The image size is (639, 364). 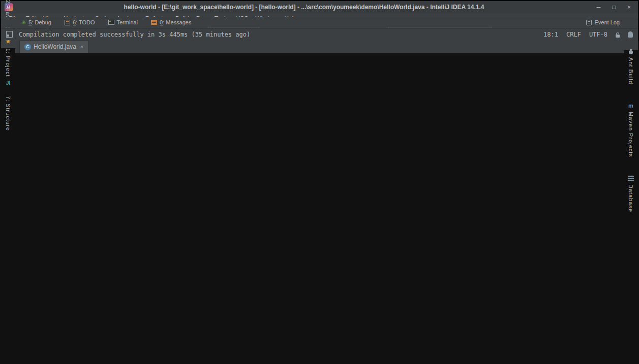 I want to click on editor-tab-bar: C HelloWorld.java ×, so click(x=319, y=47).